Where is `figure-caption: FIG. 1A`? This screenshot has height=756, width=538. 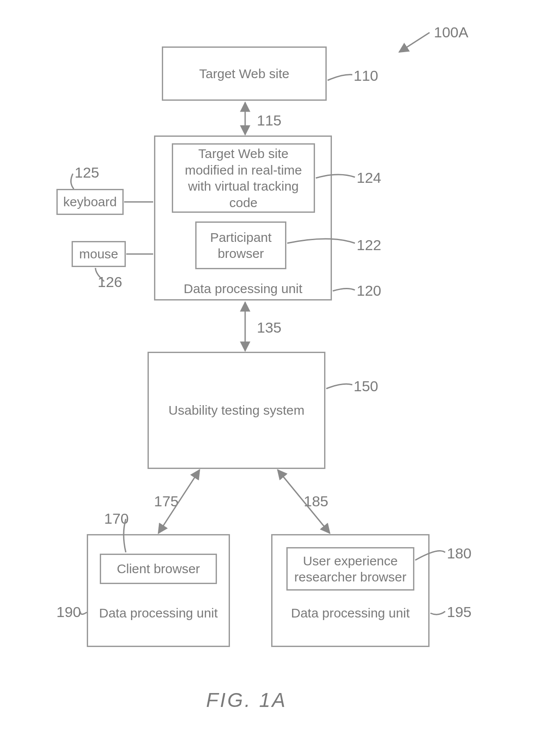
figure-caption: FIG. 1A is located at coordinates (246, 700).